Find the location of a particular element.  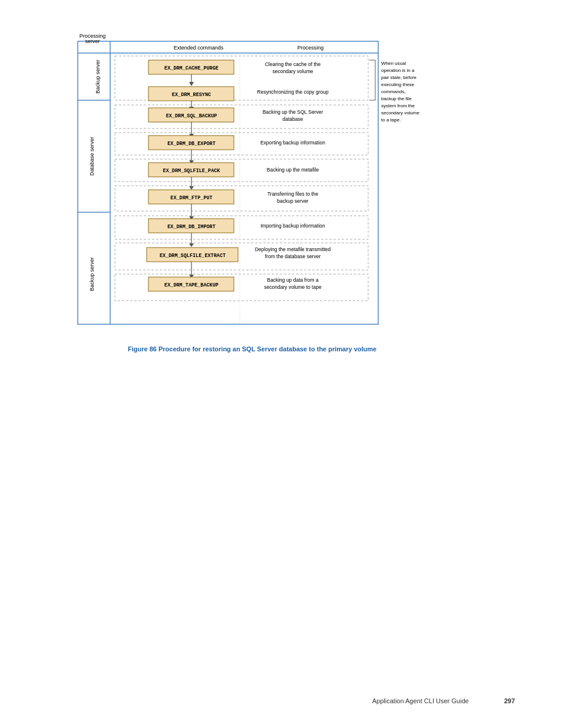

cmd8-desc-line1: Deploying the metafile transmitted is located at coordinates (293, 249).